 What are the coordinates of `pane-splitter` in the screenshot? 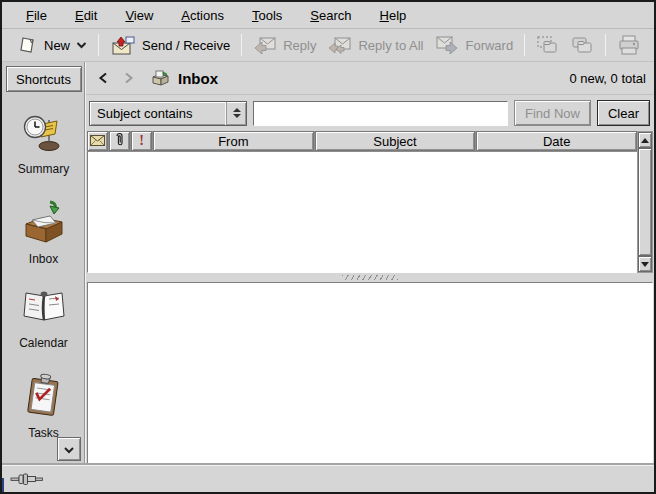 It's located at (370, 278).